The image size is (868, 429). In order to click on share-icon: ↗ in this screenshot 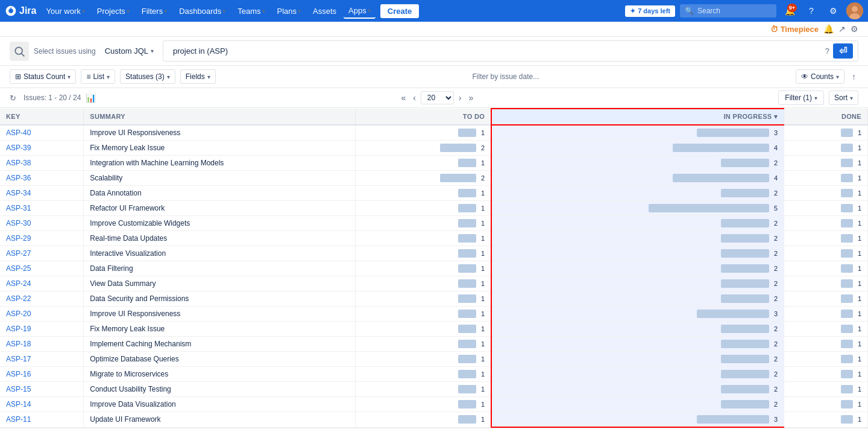, I will do `click(842, 29)`.